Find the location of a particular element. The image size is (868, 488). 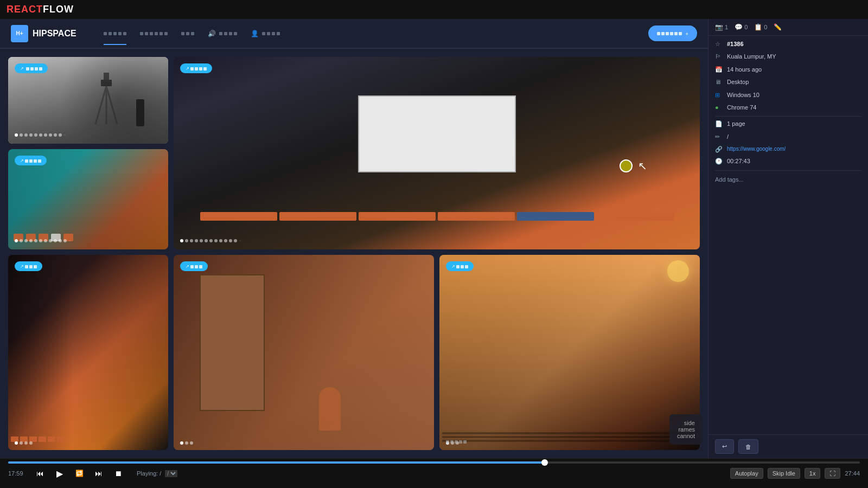

chrome-icon: ● is located at coordinates (719, 107).